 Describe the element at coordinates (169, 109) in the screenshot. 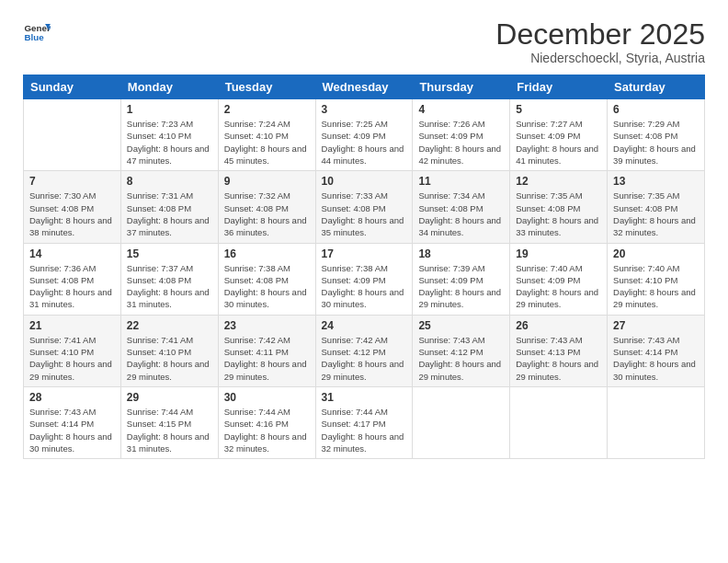

I see `day-number: 1` at that location.